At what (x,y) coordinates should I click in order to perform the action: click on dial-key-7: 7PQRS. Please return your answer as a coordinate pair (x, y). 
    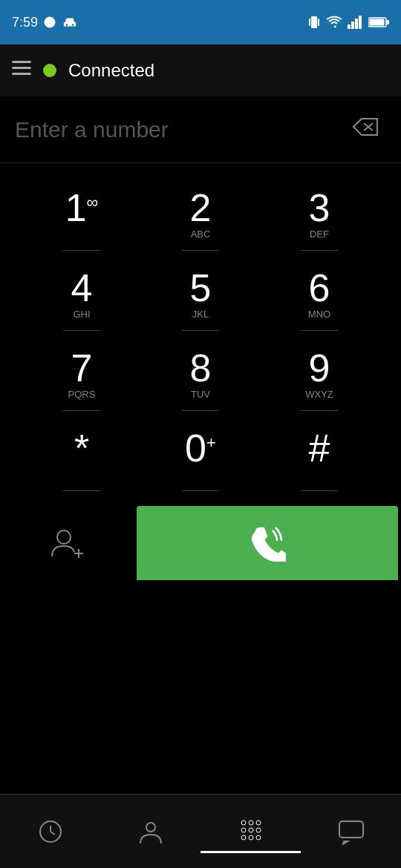
    Looking at the image, I should click on (82, 375).